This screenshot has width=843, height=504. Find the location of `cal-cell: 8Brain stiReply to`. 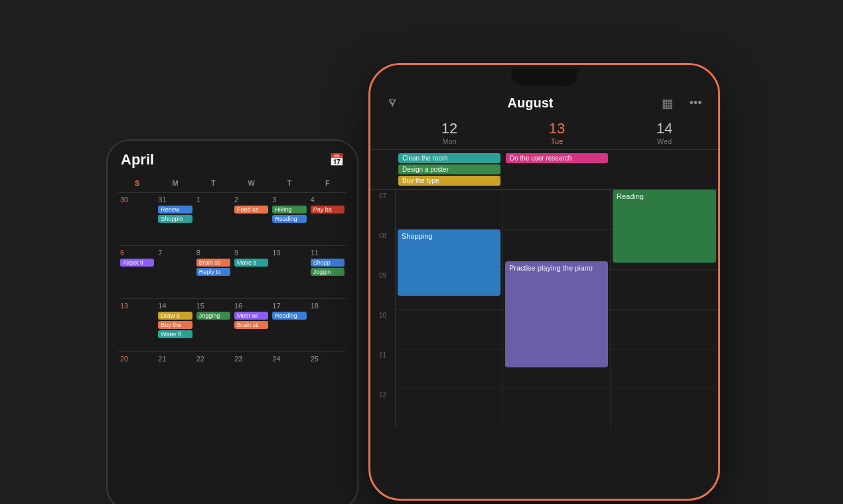

cal-cell: 8Brain stiReply to is located at coordinates (214, 272).